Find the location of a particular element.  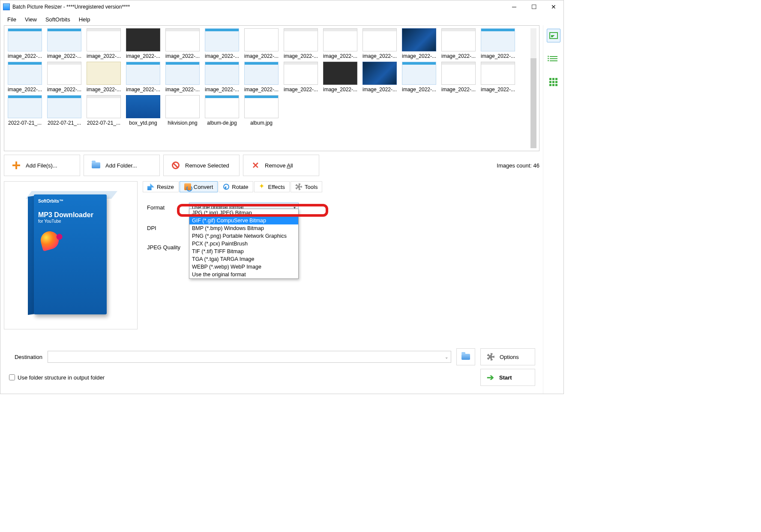

close-button: ✕ is located at coordinates (554, 7).